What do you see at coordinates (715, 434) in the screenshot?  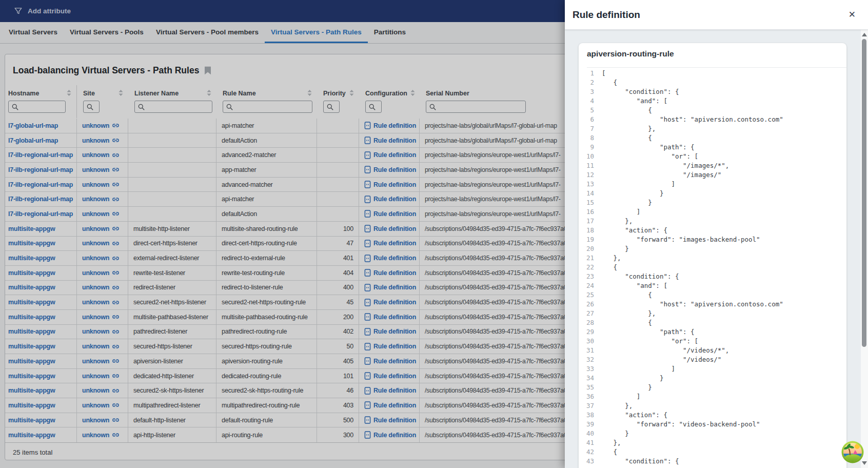 I see `code-line: 40 }` at bounding box center [715, 434].